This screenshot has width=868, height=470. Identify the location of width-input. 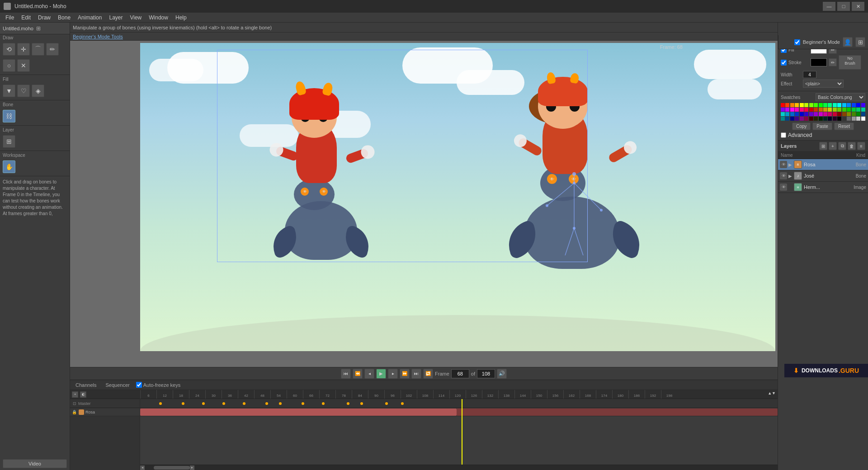
(810, 75).